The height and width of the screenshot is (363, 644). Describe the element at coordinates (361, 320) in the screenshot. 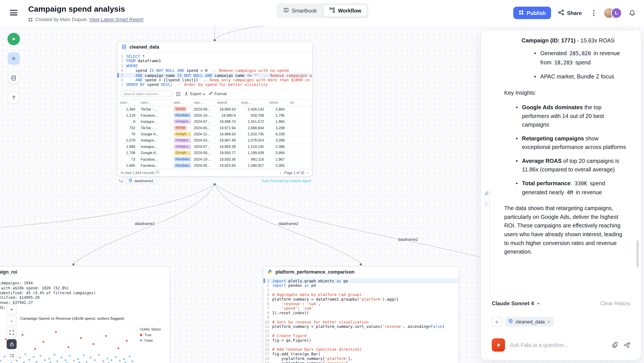

I see `python-editor: 1import plotly.graph_objects as go2impor…` at that location.